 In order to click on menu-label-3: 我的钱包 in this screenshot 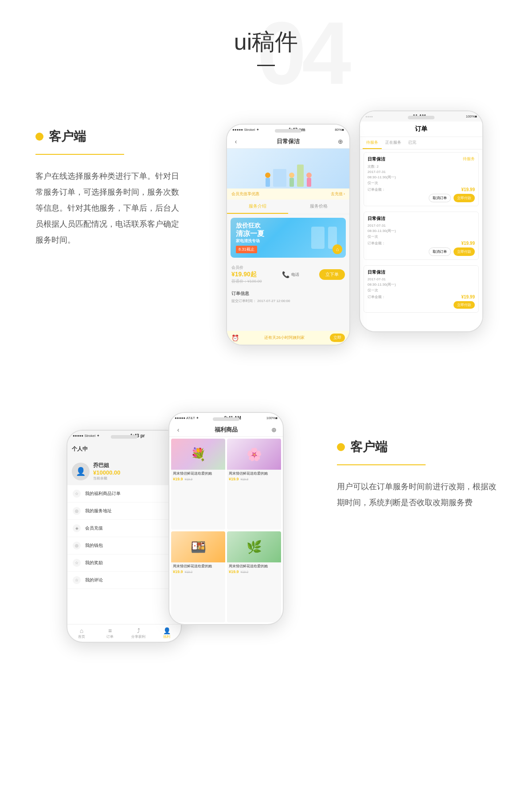, I will do `click(94, 546)`.